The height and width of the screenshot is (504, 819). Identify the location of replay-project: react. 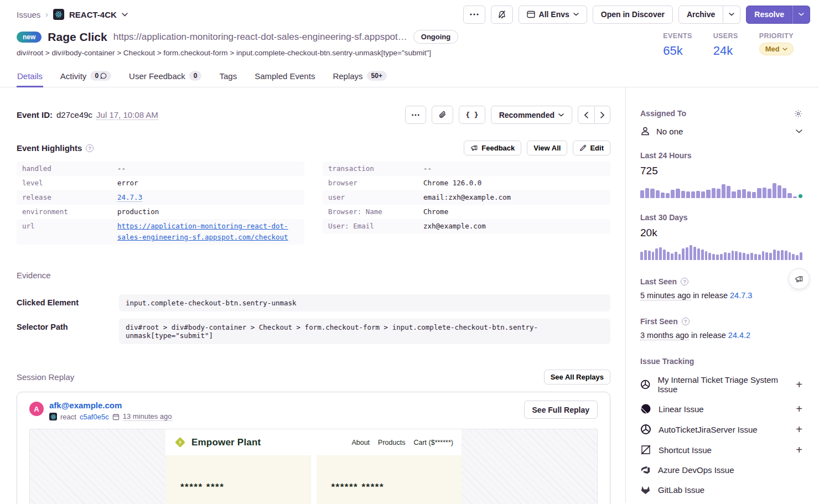
(69, 417).